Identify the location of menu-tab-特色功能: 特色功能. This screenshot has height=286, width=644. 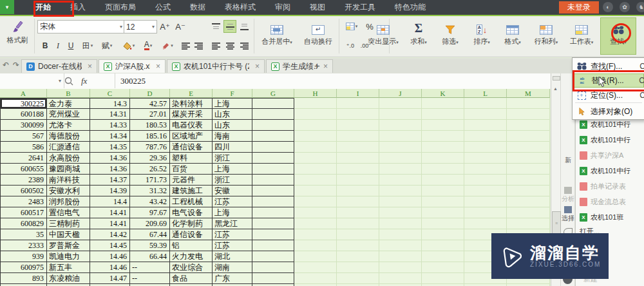
(410, 8).